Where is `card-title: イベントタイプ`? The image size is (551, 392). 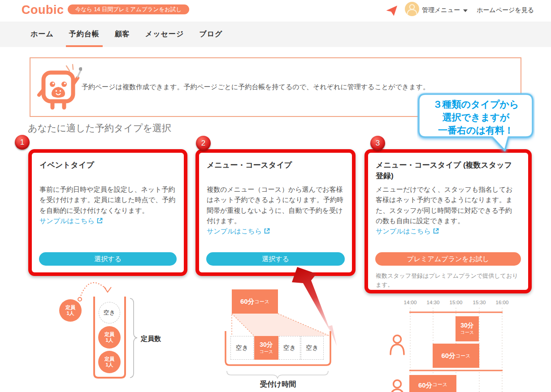 card-title: イベントタイプ is located at coordinates (111, 165).